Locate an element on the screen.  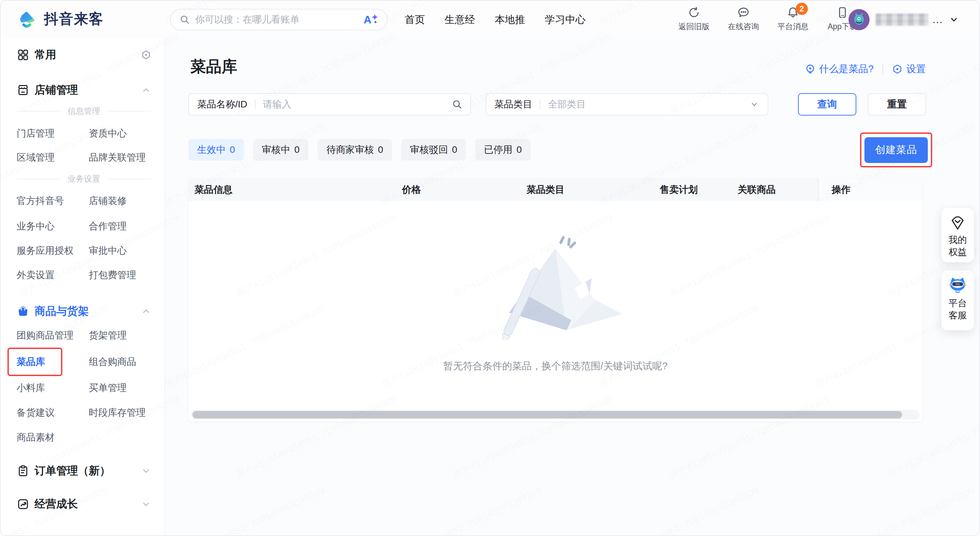
platform-support-label: 平台客服 is located at coordinates (958, 309).